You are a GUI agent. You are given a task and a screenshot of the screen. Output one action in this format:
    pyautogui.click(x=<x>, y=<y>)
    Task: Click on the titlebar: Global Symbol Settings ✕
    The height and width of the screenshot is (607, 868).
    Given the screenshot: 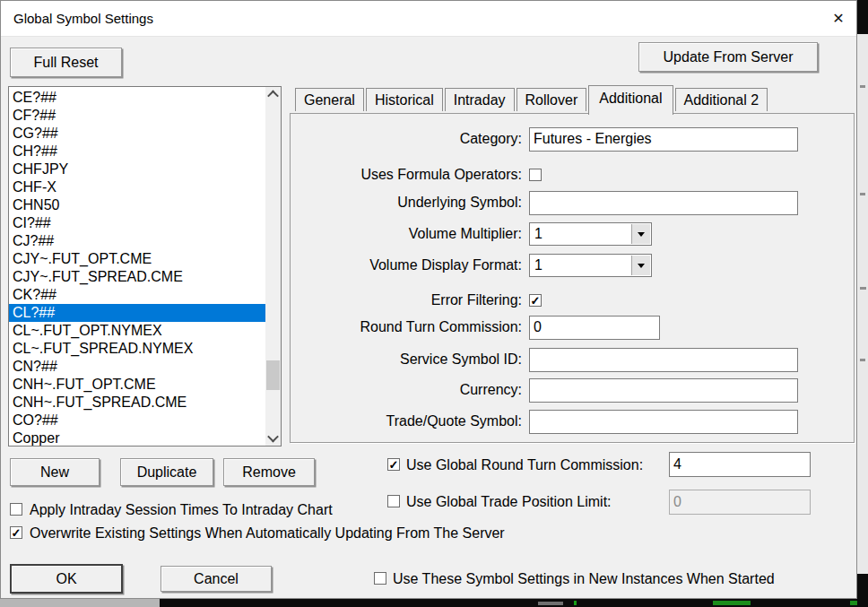 What is the action you would take?
    pyautogui.click(x=429, y=19)
    